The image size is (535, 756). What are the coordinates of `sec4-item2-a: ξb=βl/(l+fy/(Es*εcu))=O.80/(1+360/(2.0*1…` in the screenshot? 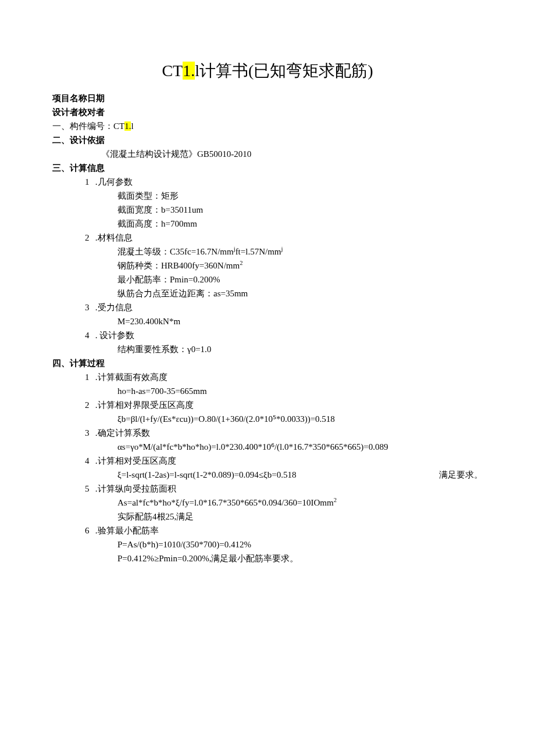 It's located at (268, 419).